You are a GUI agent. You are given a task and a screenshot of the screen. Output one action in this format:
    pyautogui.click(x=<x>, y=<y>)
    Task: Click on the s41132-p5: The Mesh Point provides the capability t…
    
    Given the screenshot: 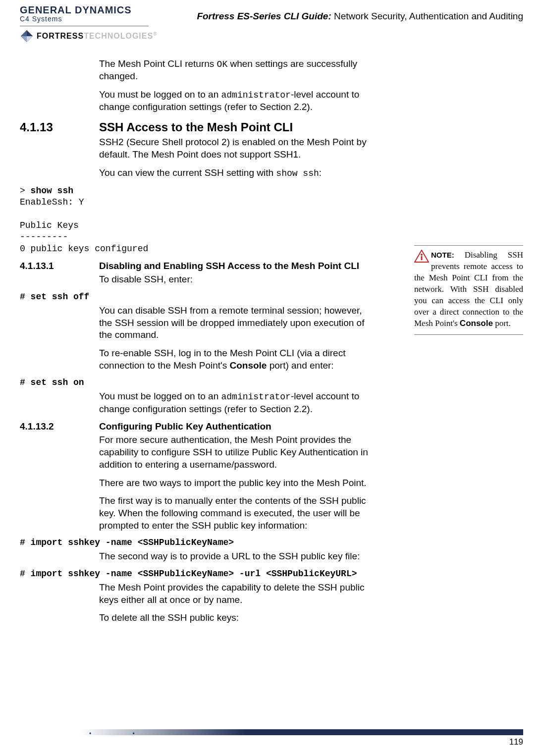 What is the action you would take?
    pyautogui.click(x=238, y=594)
    